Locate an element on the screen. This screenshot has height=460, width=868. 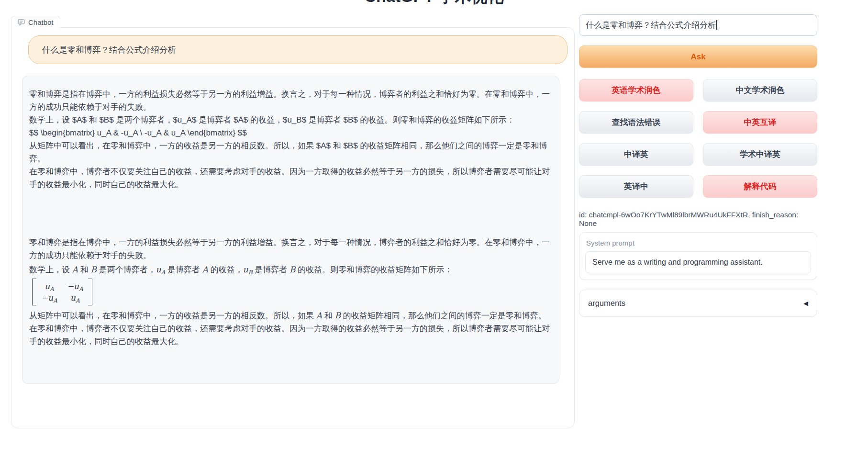
zh-en-mutual-translate-button: 中英互译 is located at coordinates (760, 123).